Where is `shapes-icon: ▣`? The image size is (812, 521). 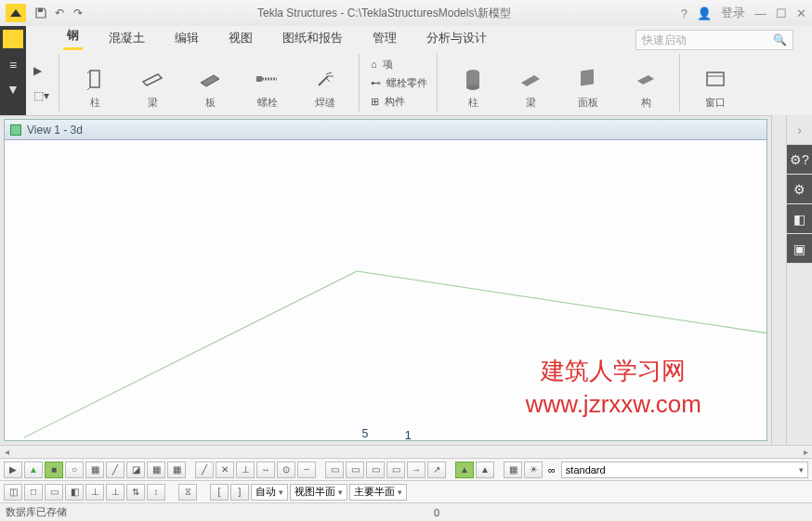
shapes-icon: ▣ is located at coordinates (799, 249).